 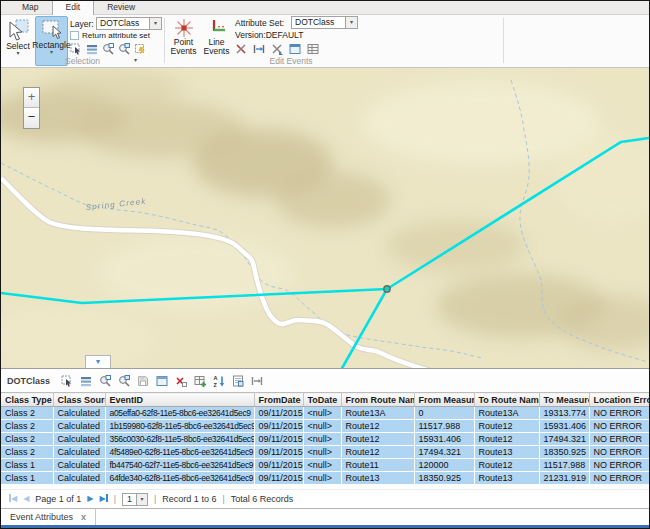 I want to click on tab-edit: Edit, so click(x=74, y=8).